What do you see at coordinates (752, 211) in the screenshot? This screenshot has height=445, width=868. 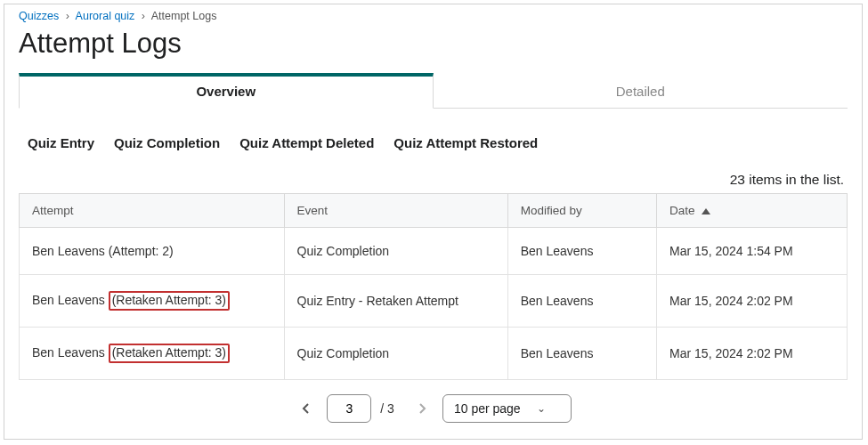 I see `col-date: Date` at bounding box center [752, 211].